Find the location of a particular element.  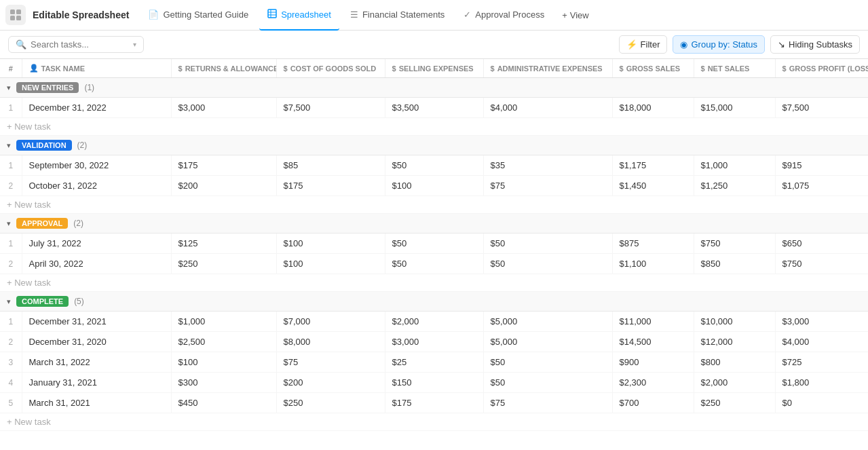

gross-profit-value: $725 is located at coordinates (821, 362).